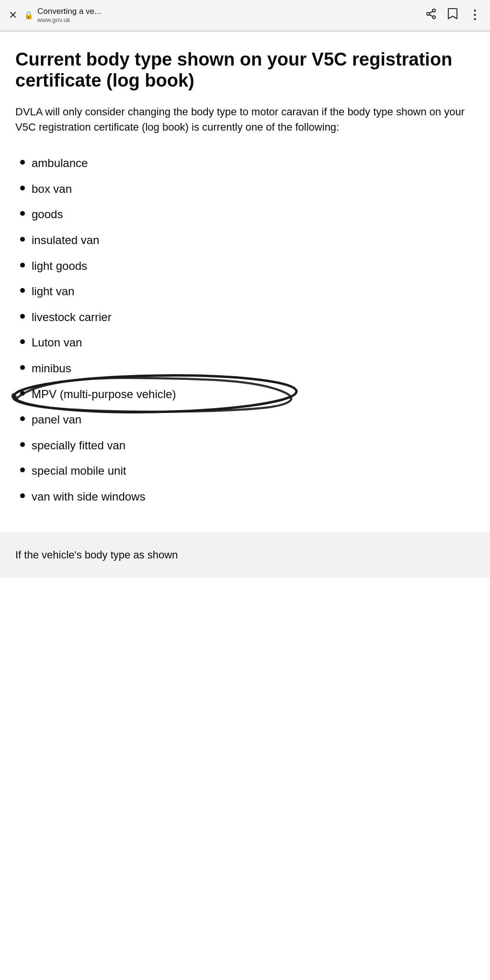  Describe the element at coordinates (245, 555) in the screenshot. I see `footer-section: If the vehicle's body type as shown` at that location.